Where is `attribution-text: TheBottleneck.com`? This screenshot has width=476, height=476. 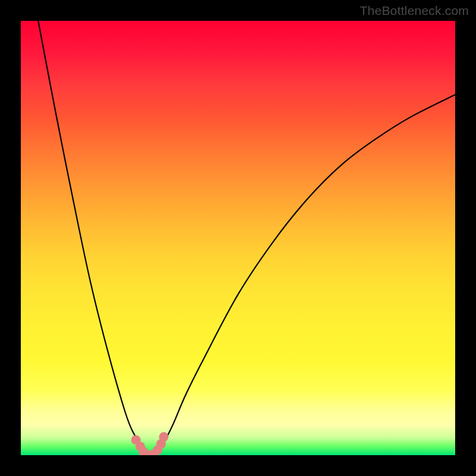 attribution-text: TheBottleneck.com is located at coordinates (414, 11).